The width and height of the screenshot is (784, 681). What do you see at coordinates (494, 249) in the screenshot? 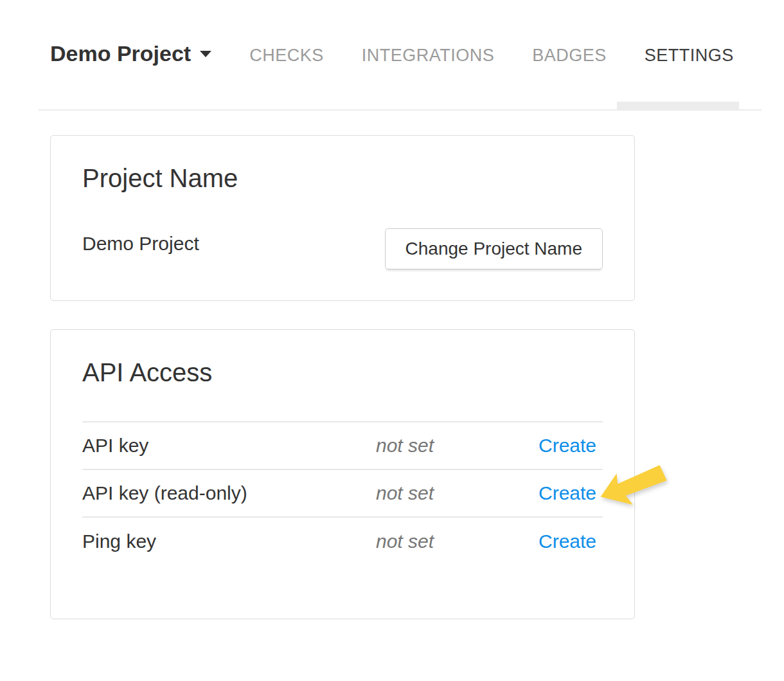
I see `change-project-name-button: Change Project Name` at bounding box center [494, 249].